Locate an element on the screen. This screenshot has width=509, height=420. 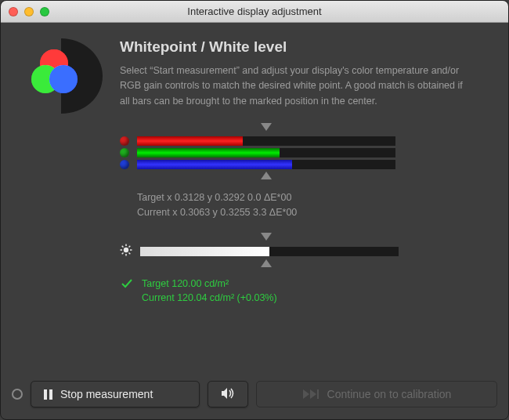
rgb-logo-icon is located at coordinates (63, 207).